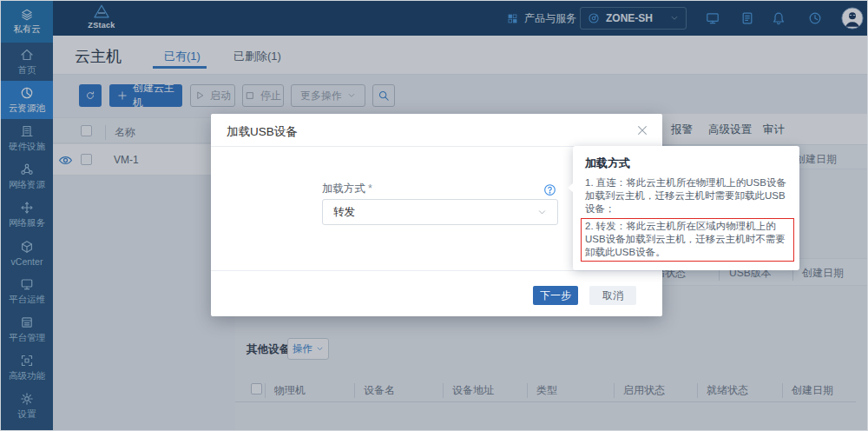 The height and width of the screenshot is (431, 868). I want to click on next-button: 下一步, so click(556, 295).